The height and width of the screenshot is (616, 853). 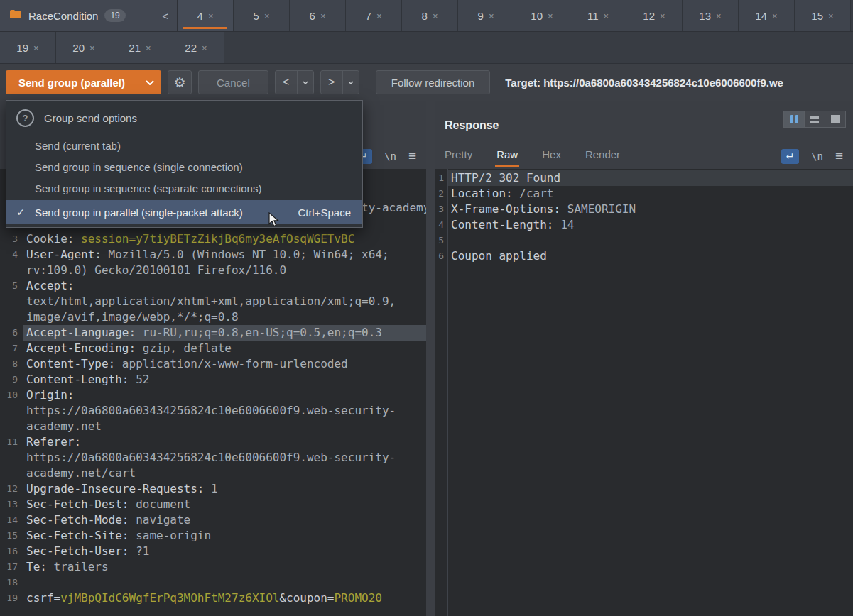 What do you see at coordinates (815, 119) in the screenshot?
I see `layout-rows-button` at bounding box center [815, 119].